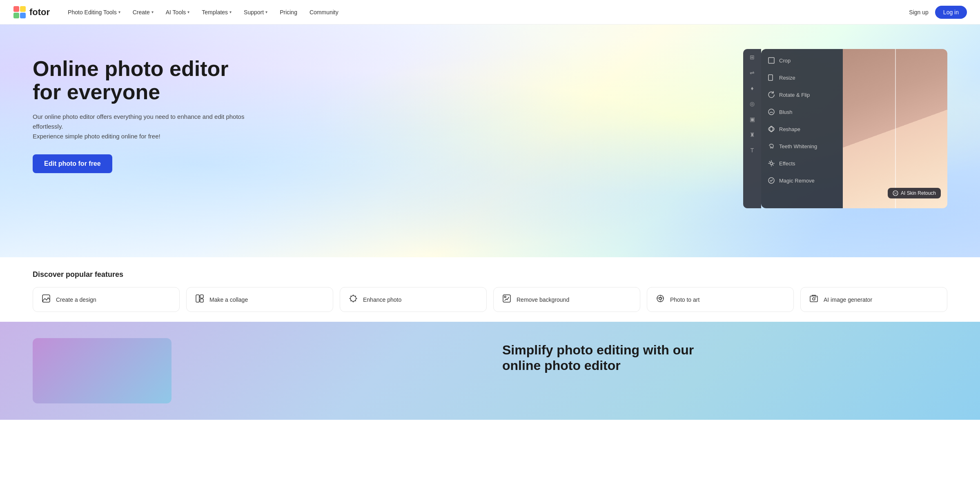 This screenshot has height=490, width=980. Describe the element at coordinates (802, 180) in the screenshot. I see `sidebar-magic-remove: Magic Remove` at that location.